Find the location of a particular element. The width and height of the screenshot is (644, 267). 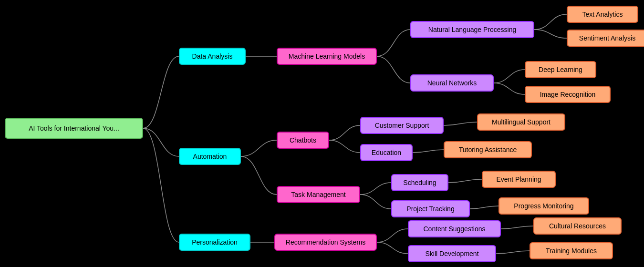

node-customer_support: Customer Support is located at coordinates (402, 125).